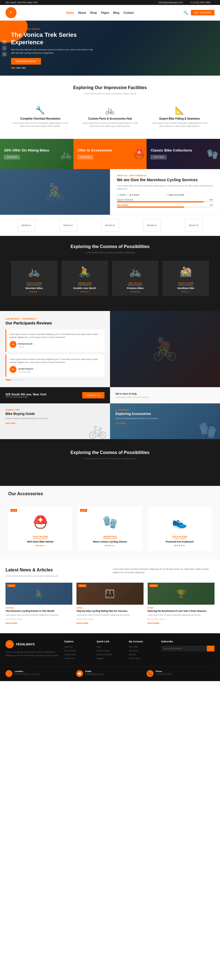 The width and height of the screenshot is (220, 980). Describe the element at coordinates (110, 536) in the screenshot. I see `acc-cat-2: VENDOR PRICE` at that location.